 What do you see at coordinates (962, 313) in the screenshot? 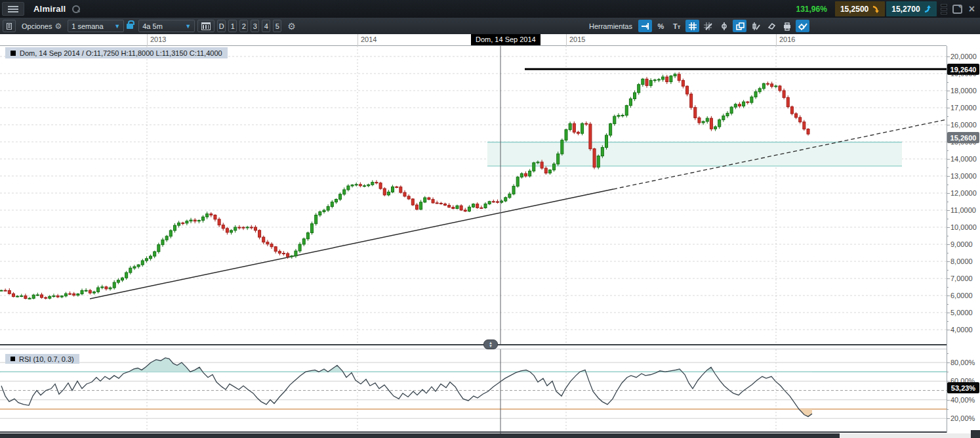
I see `price-axis-label: 5,0000` at bounding box center [962, 313].